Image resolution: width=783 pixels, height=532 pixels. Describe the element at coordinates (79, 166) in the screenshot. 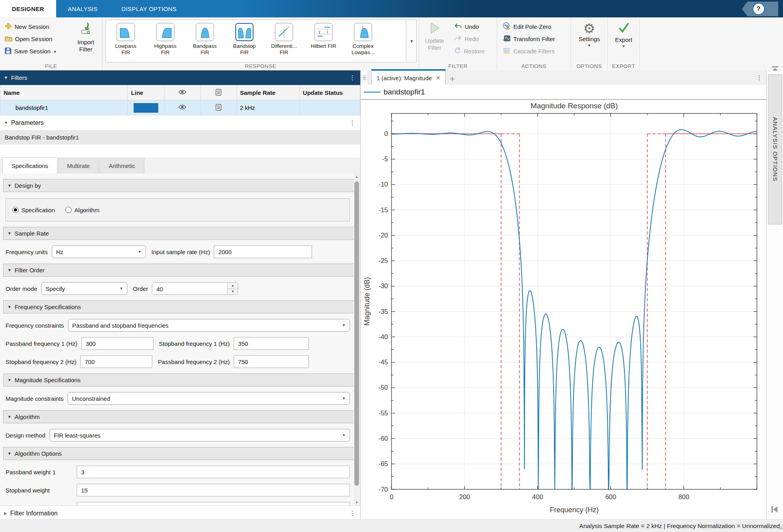

I see `tab-multirate: Multirate` at that location.